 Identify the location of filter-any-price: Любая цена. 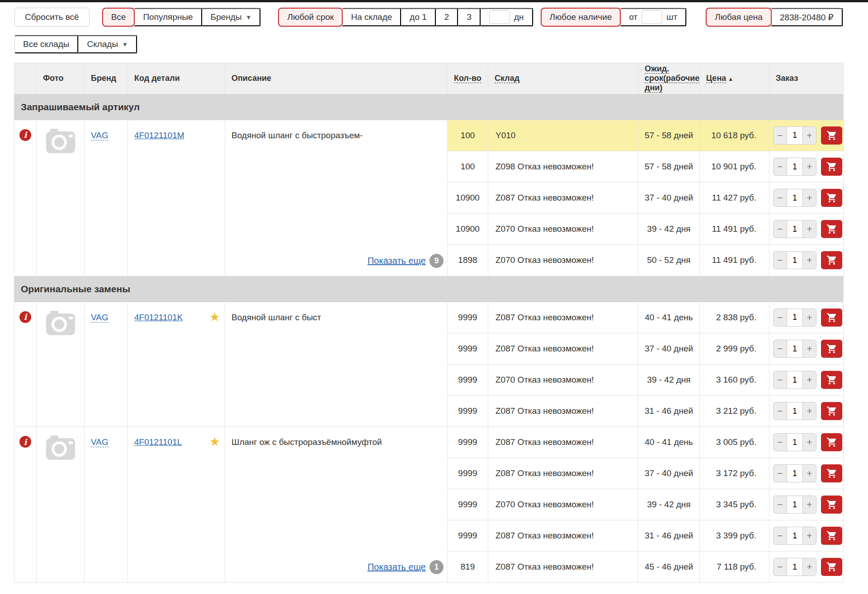
(739, 17).